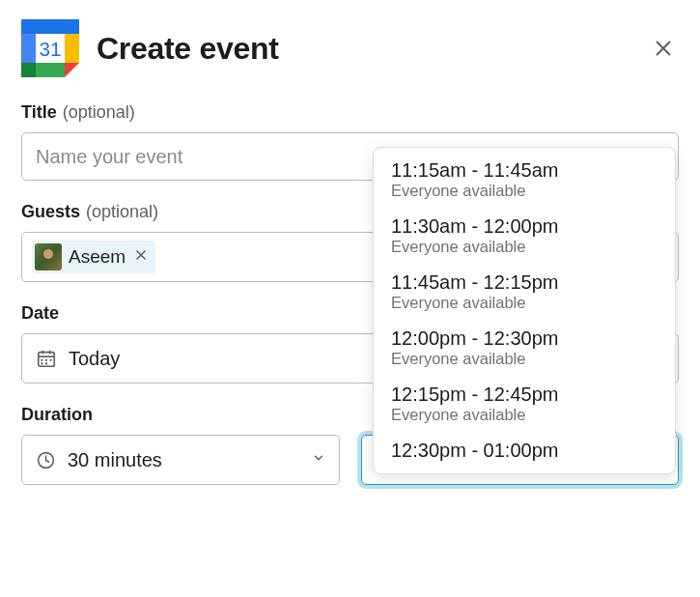 The height and width of the screenshot is (597, 700). What do you see at coordinates (39, 112) in the screenshot?
I see `title-label-text: Title` at bounding box center [39, 112].